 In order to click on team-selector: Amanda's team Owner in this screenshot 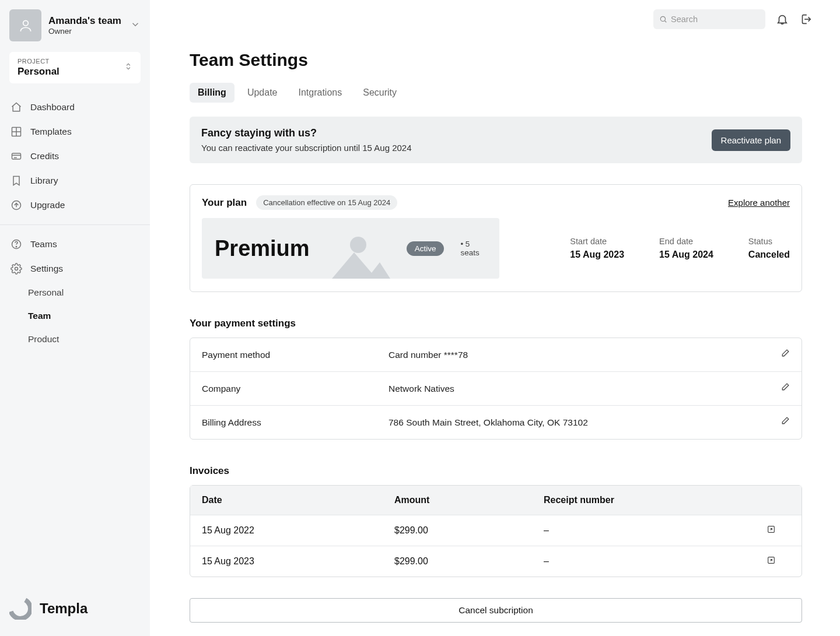, I will do `click(75, 26)`.